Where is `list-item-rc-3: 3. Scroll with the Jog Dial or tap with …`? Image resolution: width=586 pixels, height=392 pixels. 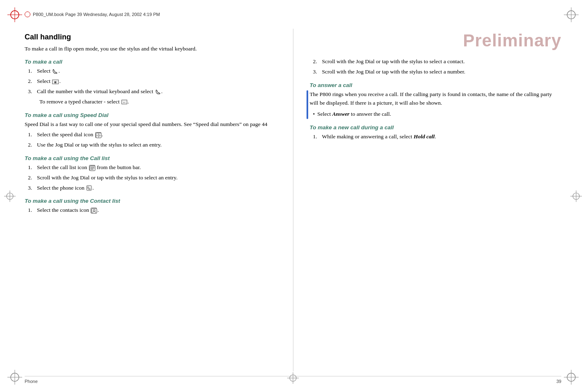
list-item-rc-3: 3. Scroll with the Jog Dial or tap with … is located at coordinates (436, 72).